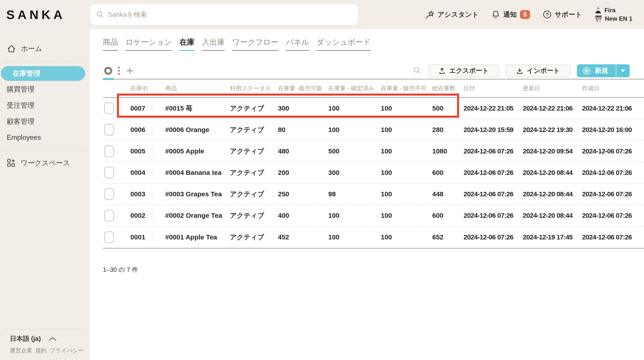 This screenshot has height=360, width=644. What do you see at coordinates (44, 138) in the screenshot?
I see `sidebar-item-employees: Employees` at bounding box center [44, 138].